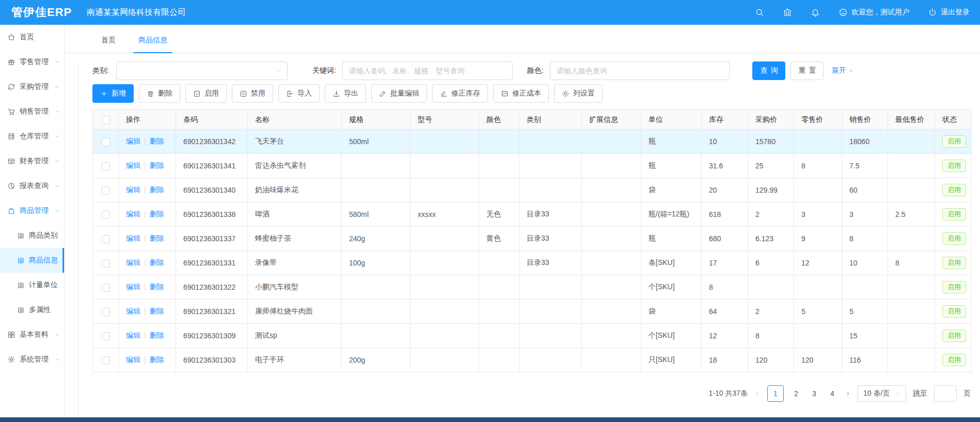 The width and height of the screenshot is (980, 422). What do you see at coordinates (814, 394) in the screenshot?
I see `page-number-3: 3` at bounding box center [814, 394].